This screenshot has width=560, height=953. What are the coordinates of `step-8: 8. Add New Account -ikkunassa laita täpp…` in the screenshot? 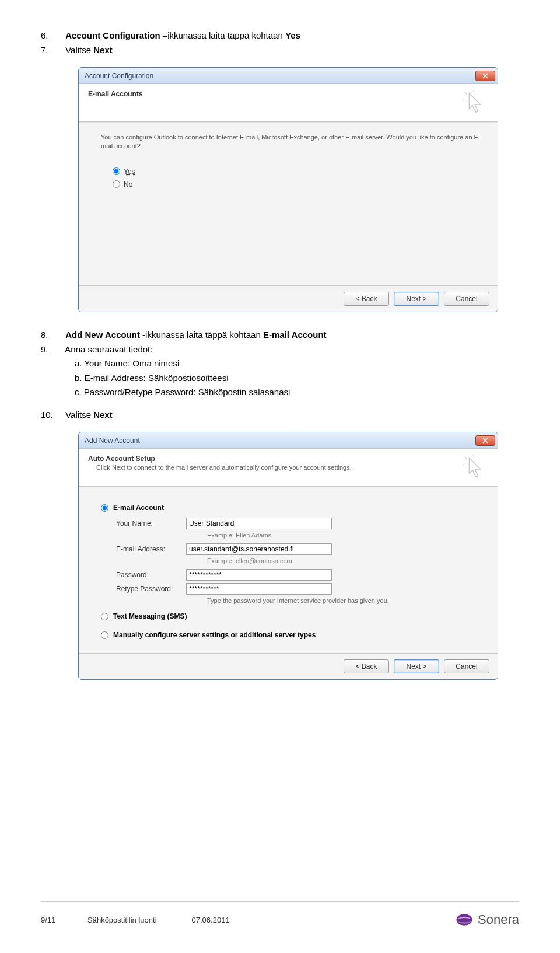 It's located at (280, 335).